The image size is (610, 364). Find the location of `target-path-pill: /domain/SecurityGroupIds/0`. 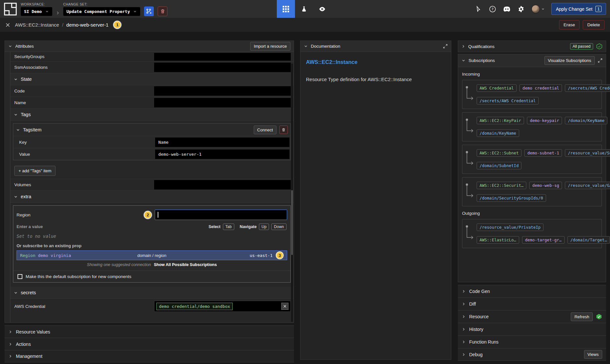

target-path-pill: /domain/SecurityGroupIds/0 is located at coordinates (511, 198).